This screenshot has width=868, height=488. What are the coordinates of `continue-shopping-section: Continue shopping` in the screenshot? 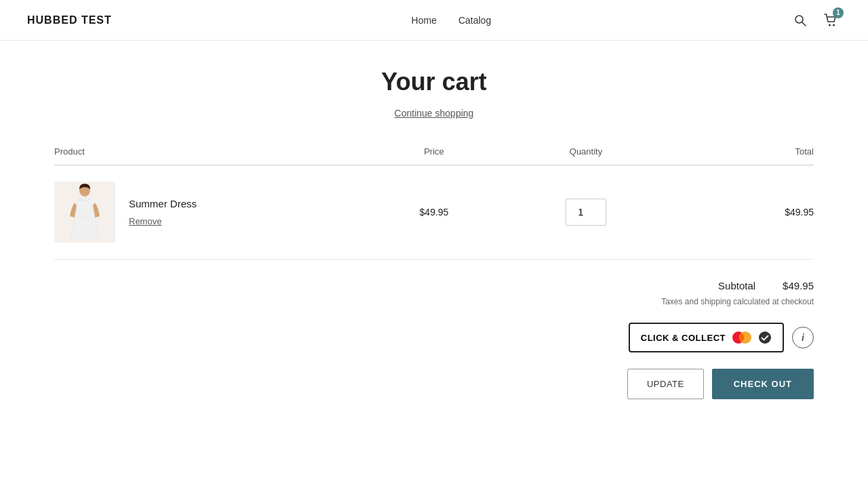 It's located at (434, 113).